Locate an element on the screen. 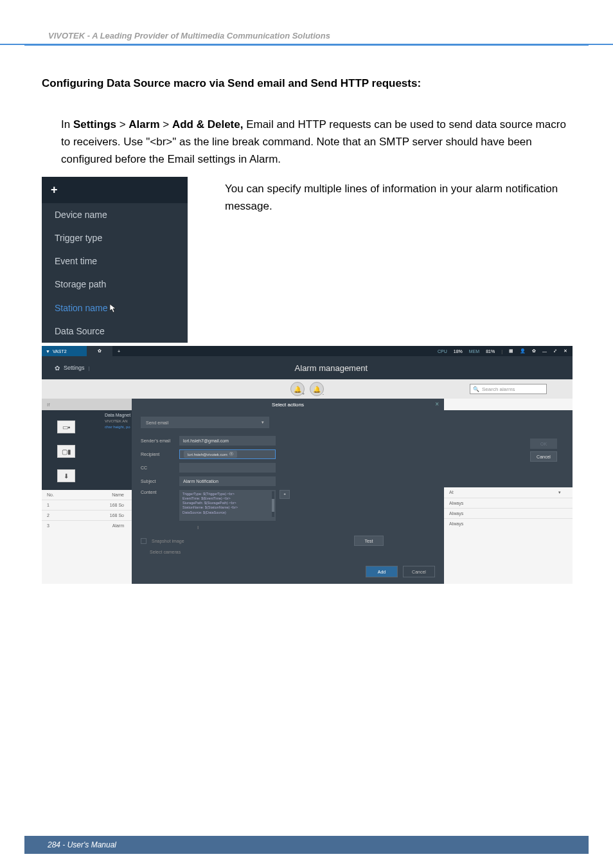  cpu-label: CPU is located at coordinates (442, 351).